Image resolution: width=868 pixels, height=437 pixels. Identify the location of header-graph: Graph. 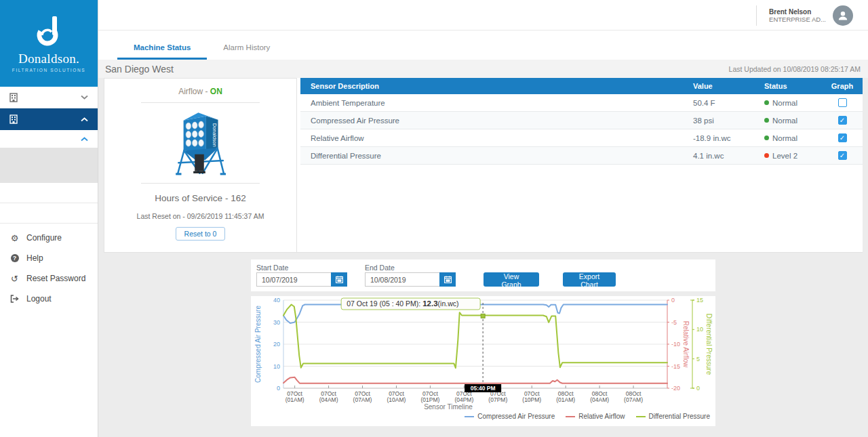
(842, 86).